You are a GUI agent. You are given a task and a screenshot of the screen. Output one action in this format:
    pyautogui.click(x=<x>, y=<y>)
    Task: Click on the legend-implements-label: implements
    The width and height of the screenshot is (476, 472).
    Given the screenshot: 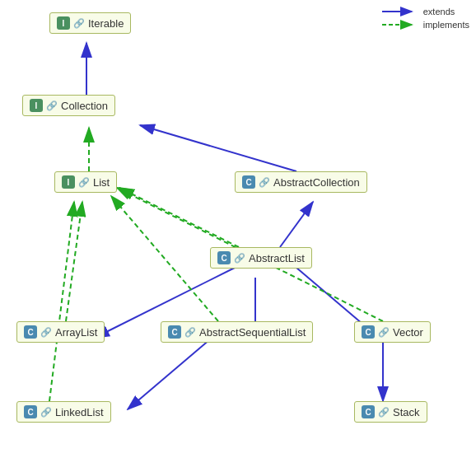 What is the action you would take?
    pyautogui.click(x=446, y=25)
    